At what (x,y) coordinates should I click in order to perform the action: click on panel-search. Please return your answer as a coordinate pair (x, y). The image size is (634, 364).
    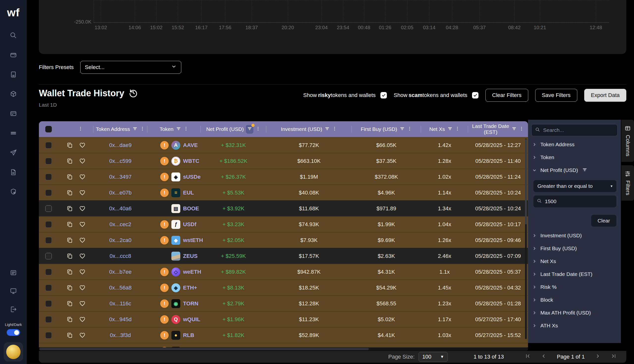
    Looking at the image, I should click on (574, 130).